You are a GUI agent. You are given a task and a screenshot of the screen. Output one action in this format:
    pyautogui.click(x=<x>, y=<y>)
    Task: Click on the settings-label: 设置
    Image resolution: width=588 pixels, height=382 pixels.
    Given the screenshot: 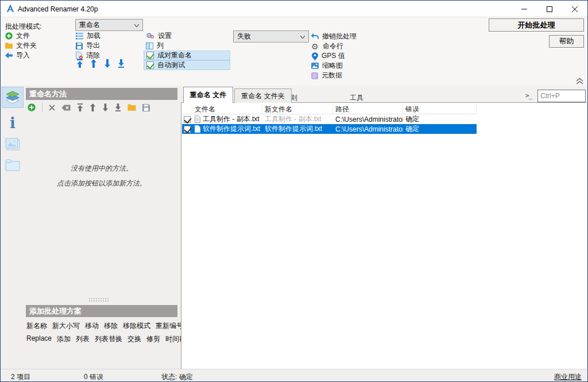 What is the action you would take?
    pyautogui.click(x=165, y=36)
    